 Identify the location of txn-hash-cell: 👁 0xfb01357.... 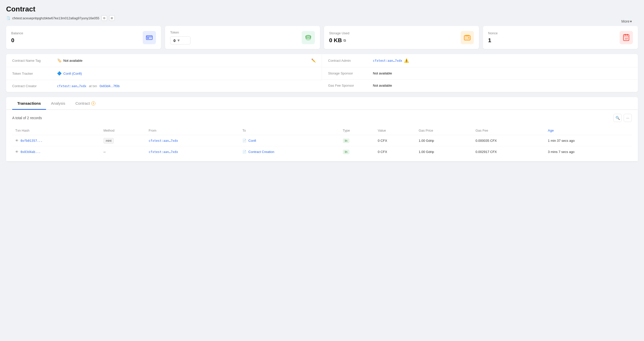
(56, 141).